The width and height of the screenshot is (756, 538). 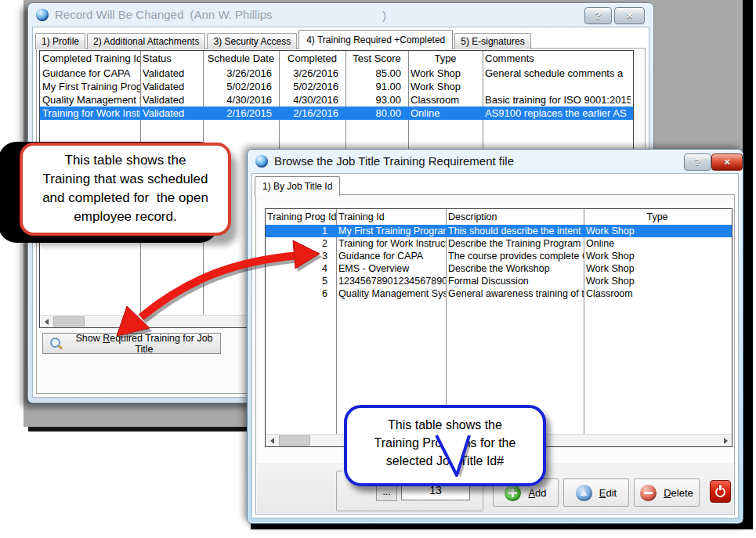 I want to click on table-row: 4 EMS - Overview Describe the Workshop W…, so click(x=498, y=269).